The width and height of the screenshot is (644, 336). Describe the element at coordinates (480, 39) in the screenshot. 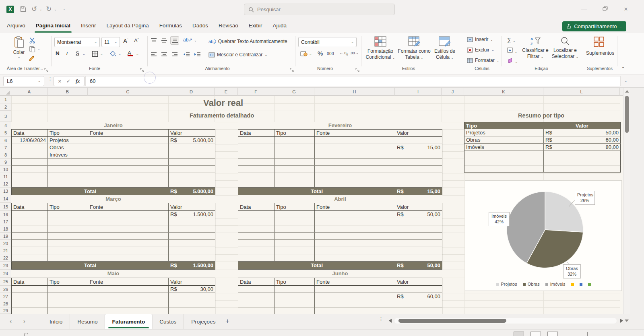

I see `insert-cells-button: Inserir⌄` at that location.